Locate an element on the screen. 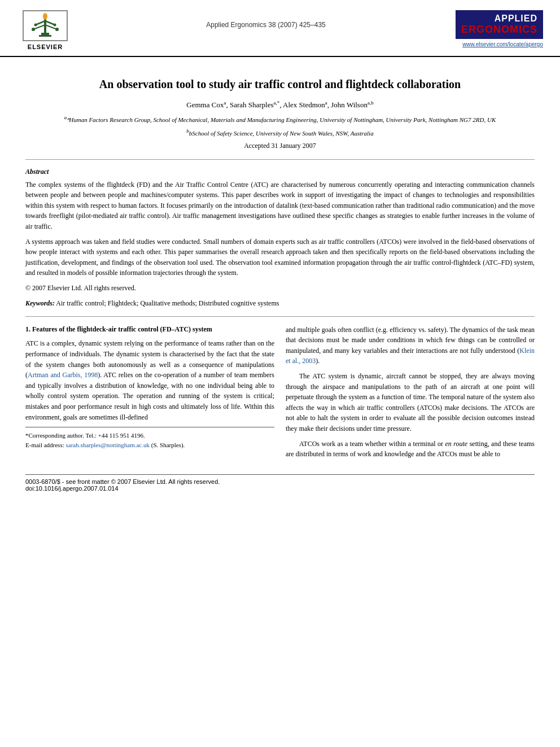  col-right: and multiple goals often conflict (e.g. … is located at coordinates (410, 394).